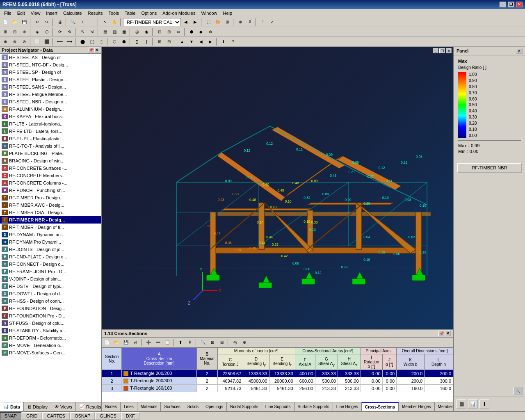  Describe the element at coordinates (50, 198) in the screenshot. I see `nav-item-19: TRF-TIMBER Pro - Design...` at that location.